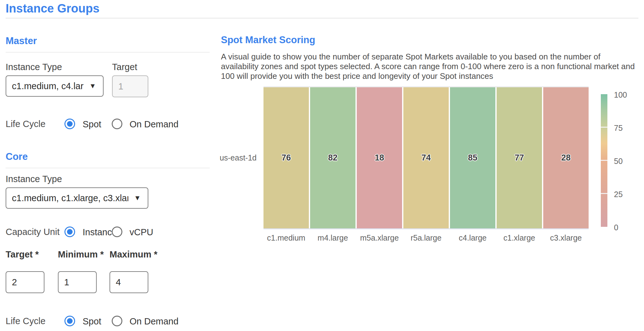  What do you see at coordinates (53, 9) in the screenshot?
I see `page-title: Instance Groups` at bounding box center [53, 9].